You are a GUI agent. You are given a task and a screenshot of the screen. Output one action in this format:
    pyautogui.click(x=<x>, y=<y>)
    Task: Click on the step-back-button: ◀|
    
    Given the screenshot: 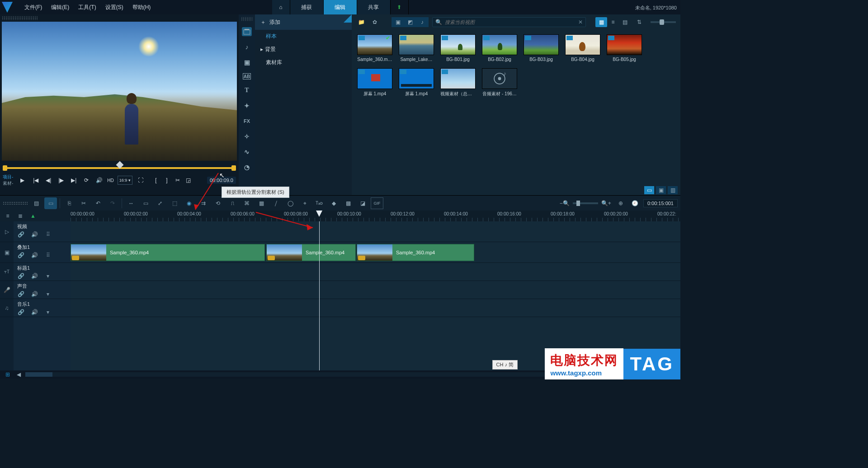 What is the action you would take?
    pyautogui.click(x=48, y=180)
    